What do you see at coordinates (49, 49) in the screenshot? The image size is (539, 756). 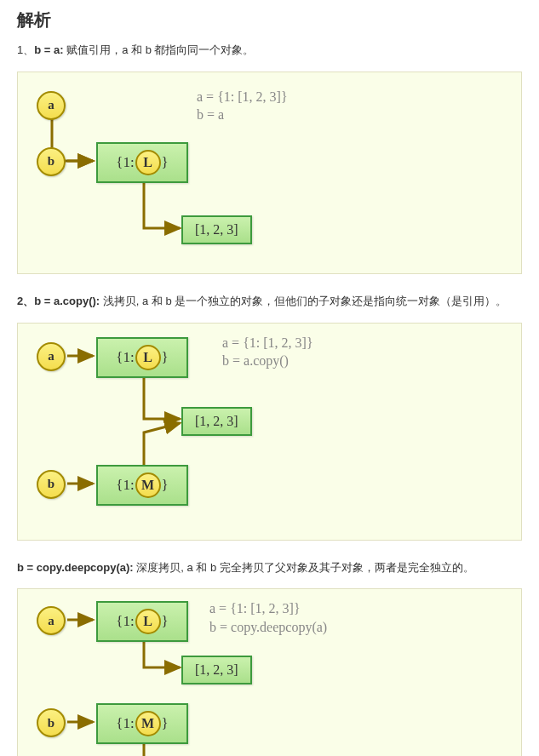 I see `section1-bold: b = a:` at bounding box center [49, 49].